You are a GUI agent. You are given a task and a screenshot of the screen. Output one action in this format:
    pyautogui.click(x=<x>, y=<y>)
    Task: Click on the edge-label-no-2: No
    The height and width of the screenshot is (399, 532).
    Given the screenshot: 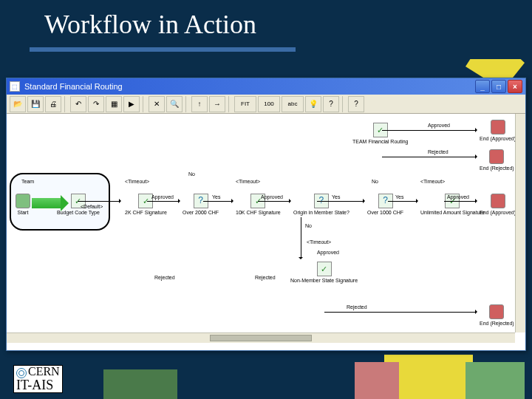 What is the action you would take?
    pyautogui.click(x=309, y=226)
    